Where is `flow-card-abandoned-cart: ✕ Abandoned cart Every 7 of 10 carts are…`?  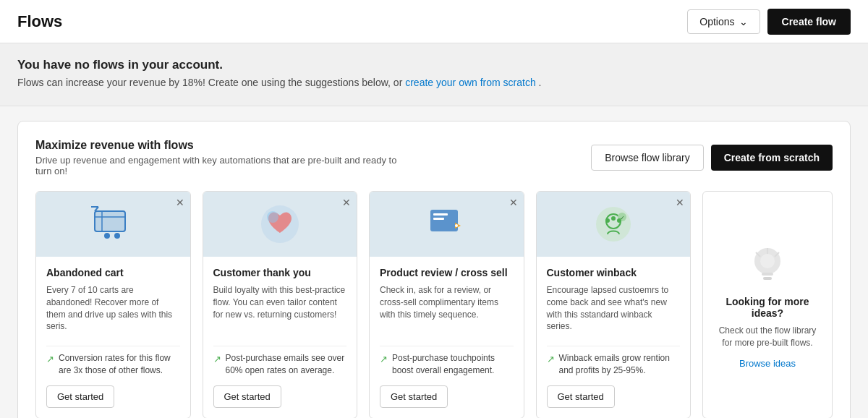
flow-card-abandoned-cart: ✕ Abandoned cart Every 7 of 10 carts are… is located at coordinates (113, 304).